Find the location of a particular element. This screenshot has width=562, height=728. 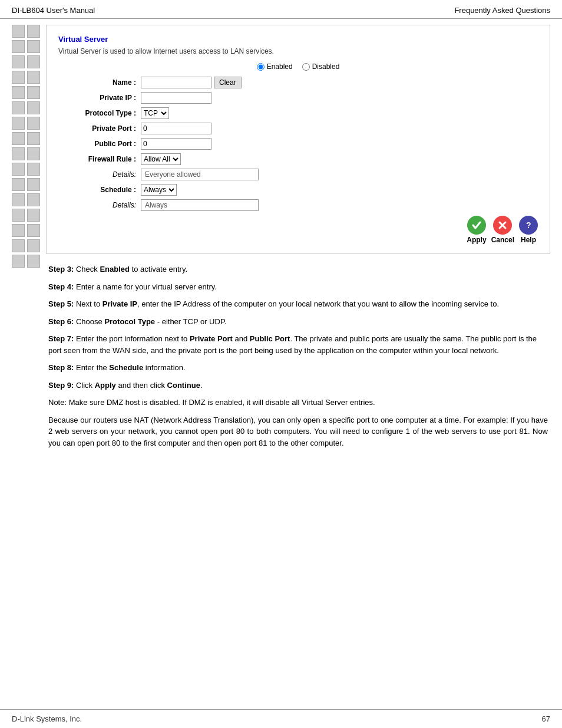

help-icon: ? is located at coordinates (528, 225).